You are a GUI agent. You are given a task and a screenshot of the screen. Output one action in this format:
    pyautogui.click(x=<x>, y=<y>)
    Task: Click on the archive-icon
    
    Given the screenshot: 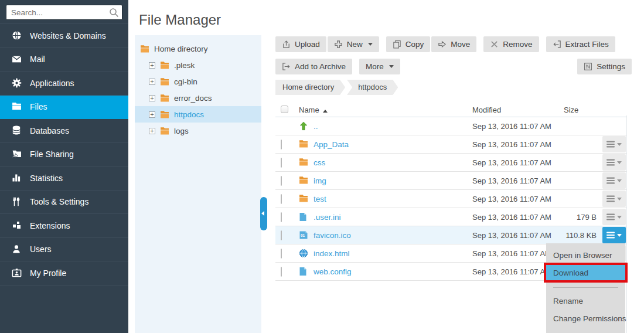 What is the action you would take?
    pyautogui.click(x=286, y=67)
    